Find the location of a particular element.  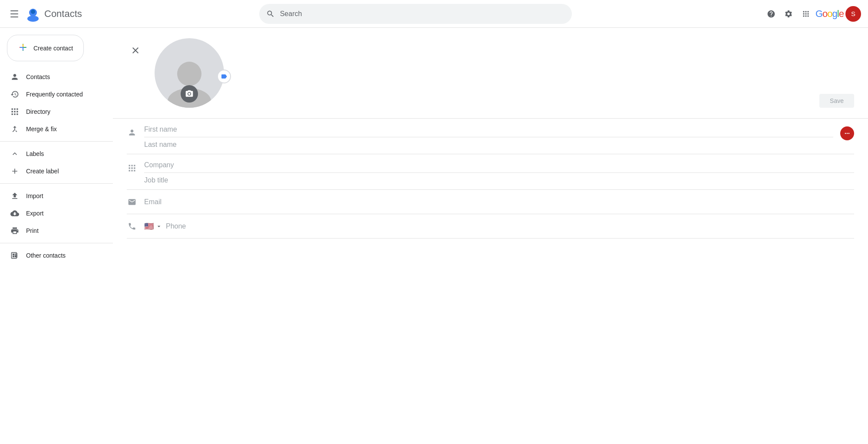

name-expand-button-wrap is located at coordinates (847, 133).